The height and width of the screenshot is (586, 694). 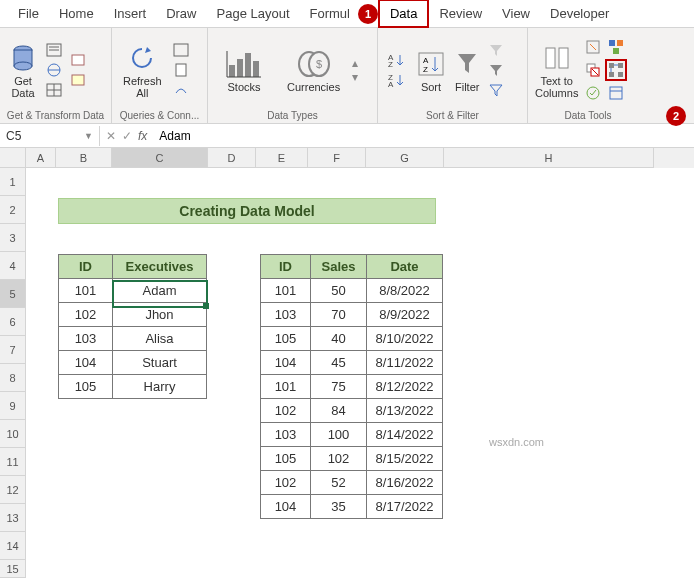 I want to click on stocks-button: Stocks, so click(x=244, y=70).